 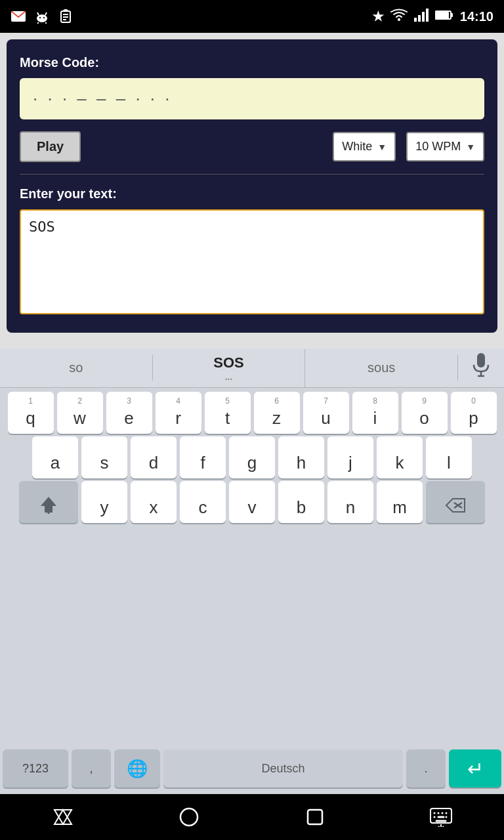 What do you see at coordinates (129, 413) in the screenshot?
I see `key-e: 3 e` at bounding box center [129, 413].